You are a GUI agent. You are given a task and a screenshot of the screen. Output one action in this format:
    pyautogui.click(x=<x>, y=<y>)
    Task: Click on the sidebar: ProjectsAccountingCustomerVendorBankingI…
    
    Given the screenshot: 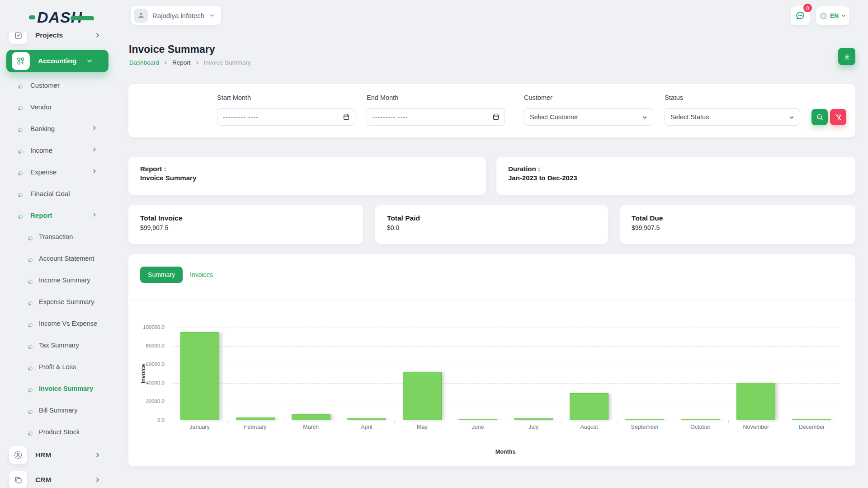 What is the action you would take?
    pyautogui.click(x=58, y=260)
    